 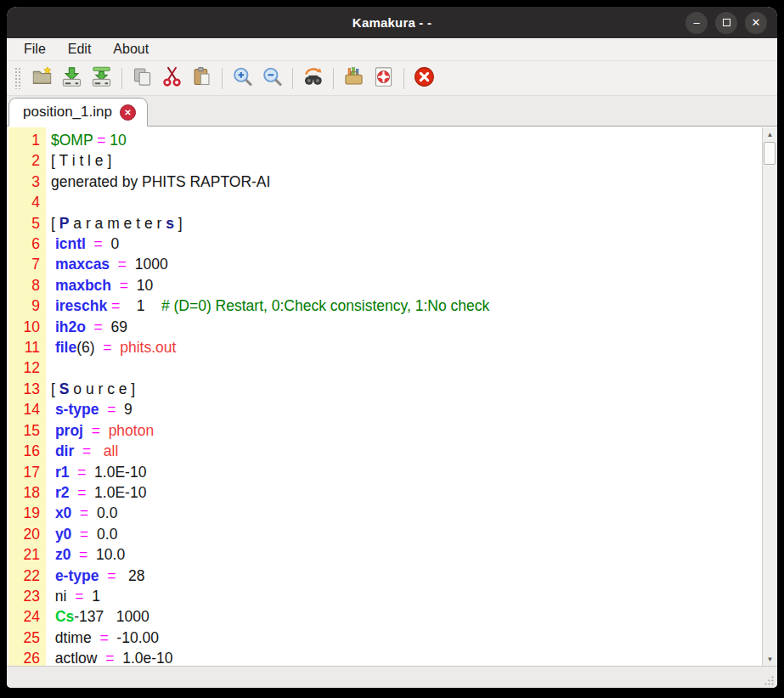 What do you see at coordinates (756, 23) in the screenshot?
I see `close-button: ✕` at bounding box center [756, 23].